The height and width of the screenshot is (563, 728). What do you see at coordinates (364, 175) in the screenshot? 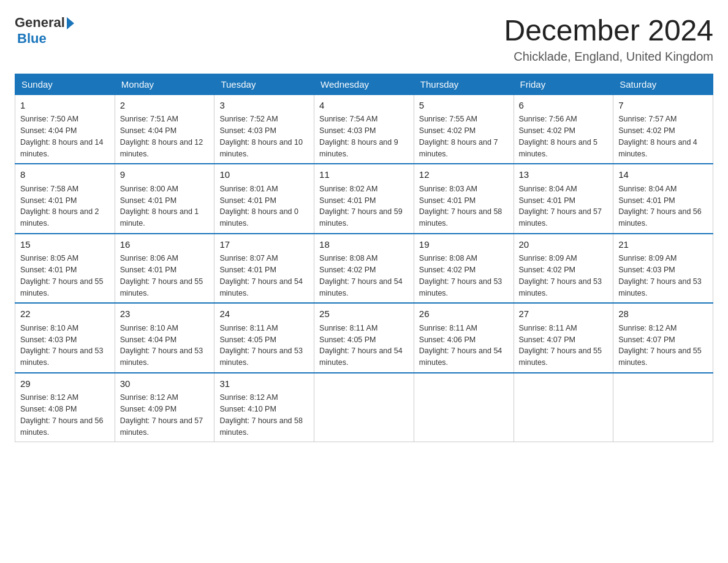
I see `day-number: 11` at bounding box center [364, 175].